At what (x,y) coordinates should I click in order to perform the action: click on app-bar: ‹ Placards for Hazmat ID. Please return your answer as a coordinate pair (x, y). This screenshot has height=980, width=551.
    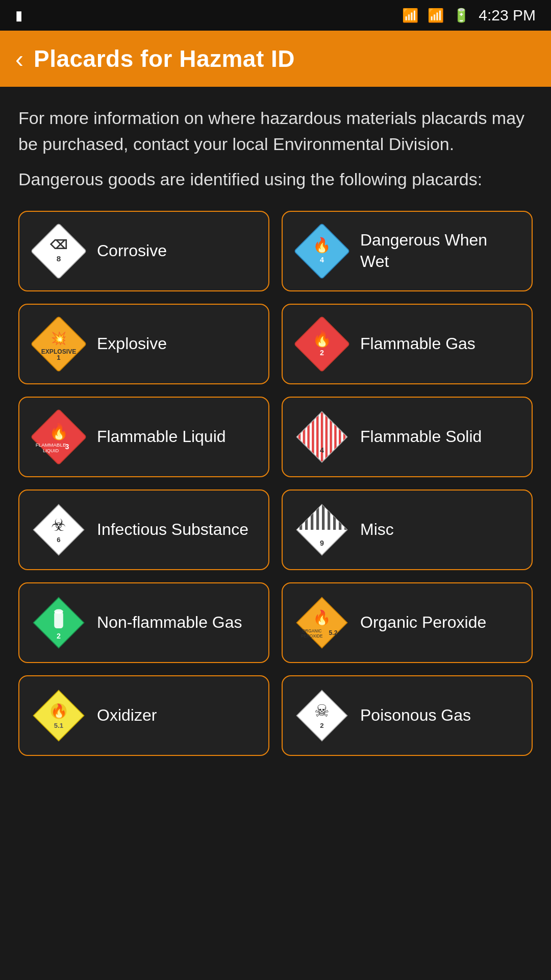
    Looking at the image, I should click on (276, 59).